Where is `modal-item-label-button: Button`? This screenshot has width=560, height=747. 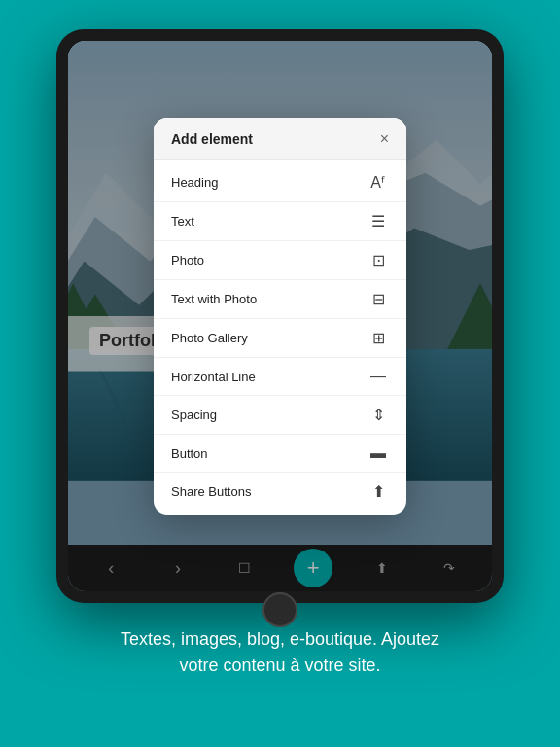 modal-item-label-button: Button is located at coordinates (190, 453).